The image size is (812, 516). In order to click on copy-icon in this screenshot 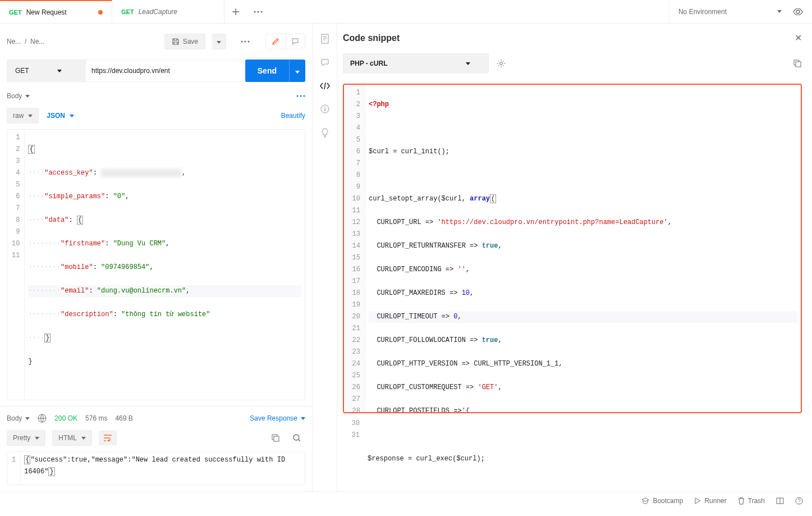, I will do `click(797, 63)`.